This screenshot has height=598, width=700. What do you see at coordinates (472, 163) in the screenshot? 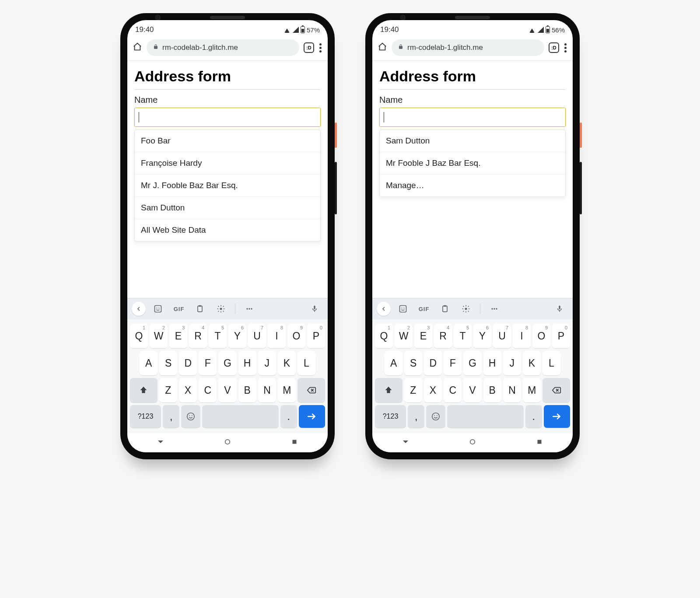
I see `autofill-suggestion: Mr Fooble J Baz Bar Esq.` at bounding box center [472, 163].